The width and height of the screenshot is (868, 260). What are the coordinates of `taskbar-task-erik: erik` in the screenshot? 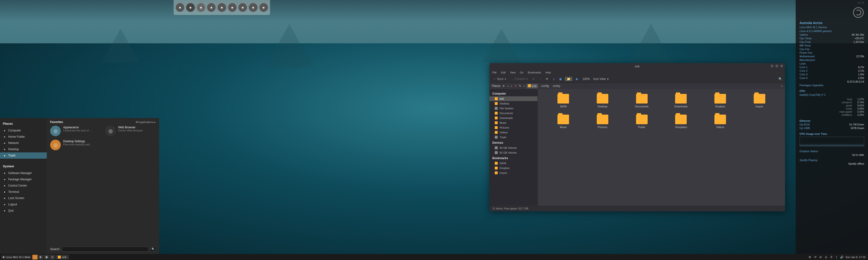 It's located at (62, 257).